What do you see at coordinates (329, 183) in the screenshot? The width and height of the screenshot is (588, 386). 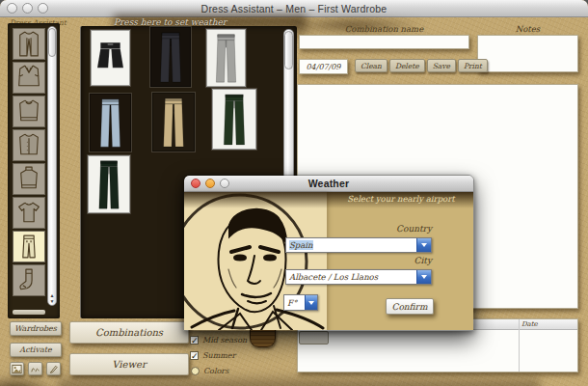 I see `dialog-titlebar: Weather` at bounding box center [329, 183].